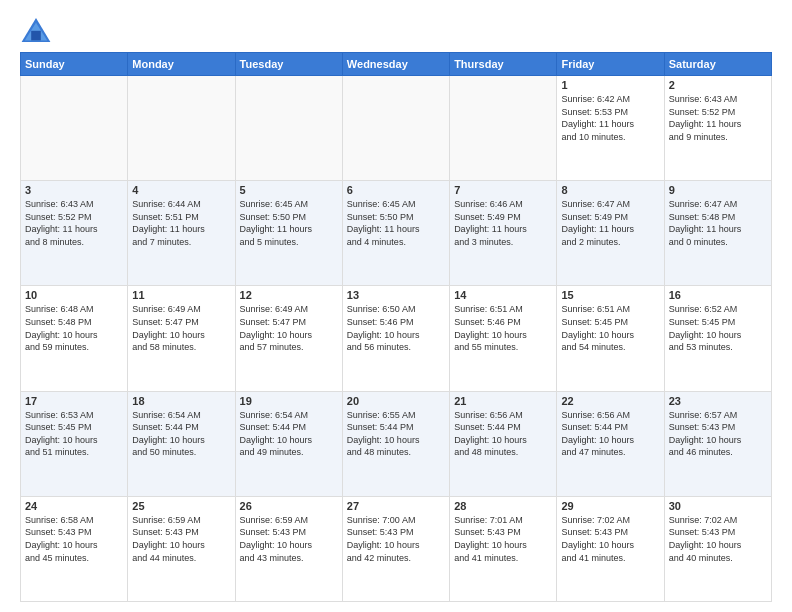  Describe the element at coordinates (288, 444) in the screenshot. I see `calendar-cell: 19Sunrise: 6:54 AM Sunset: 5:44 PM Dayli…` at that location.